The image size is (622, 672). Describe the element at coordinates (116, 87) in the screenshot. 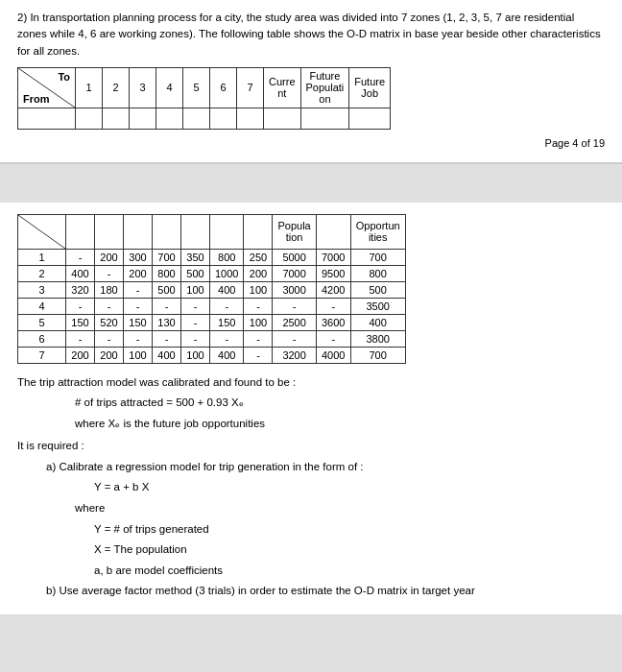

I see `col-header-2: 2` at that location.